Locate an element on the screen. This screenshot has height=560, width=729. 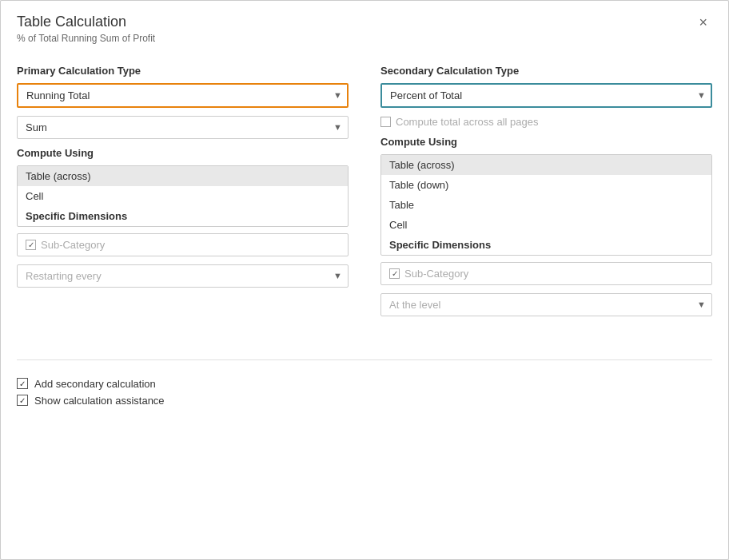
secondary-sub-category-box: Sub-Category is located at coordinates (547, 273).